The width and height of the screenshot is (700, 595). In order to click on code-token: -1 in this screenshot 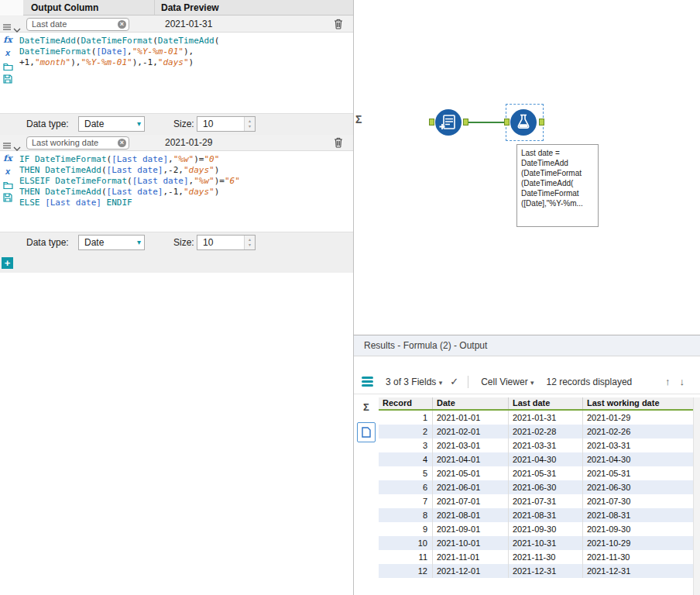, I will do `click(173, 192)`.